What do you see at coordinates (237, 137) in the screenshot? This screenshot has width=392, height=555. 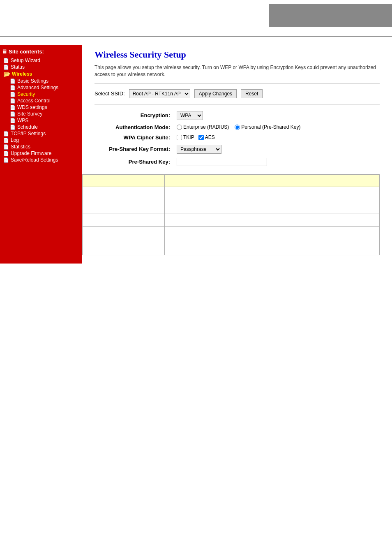 I see `cipher-row: WPA Cipher Suite: TKIP AES` at bounding box center [237, 137].